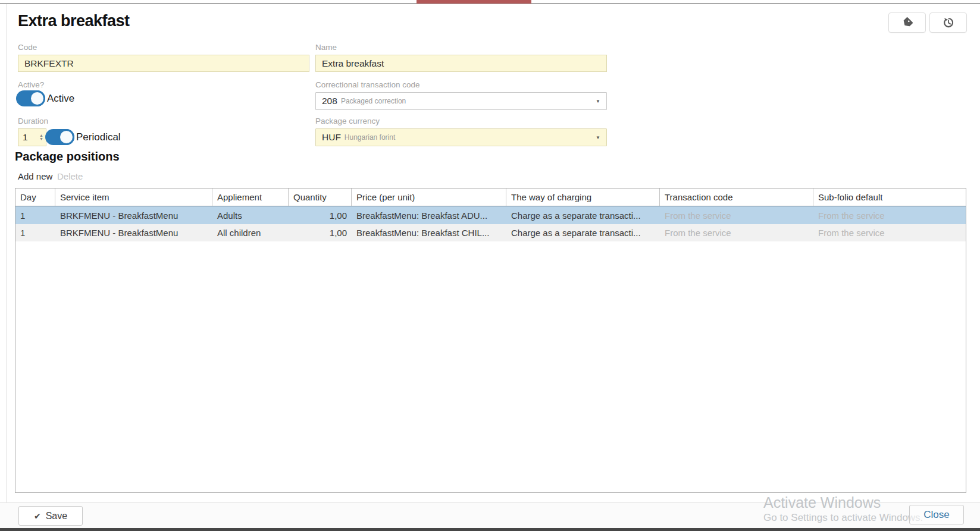  Describe the element at coordinates (6, 253) in the screenshot. I see `panel-left-edge` at that location.